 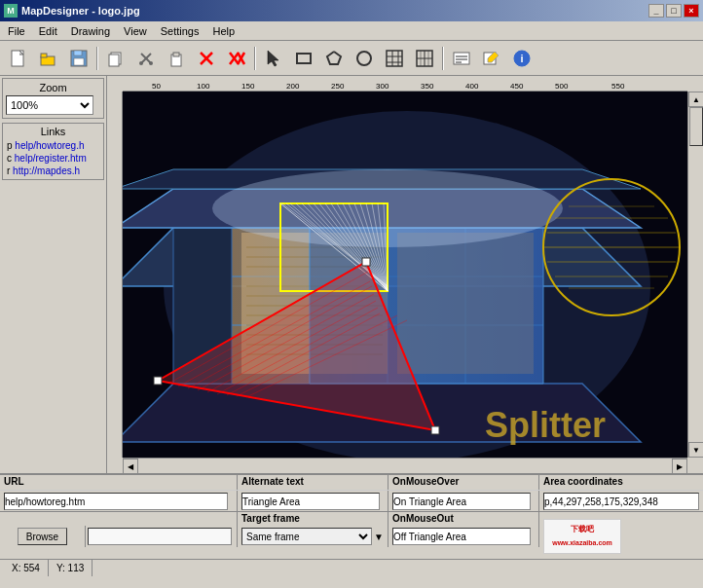 What do you see at coordinates (135, 31) in the screenshot?
I see `menu-view: View` at bounding box center [135, 31].